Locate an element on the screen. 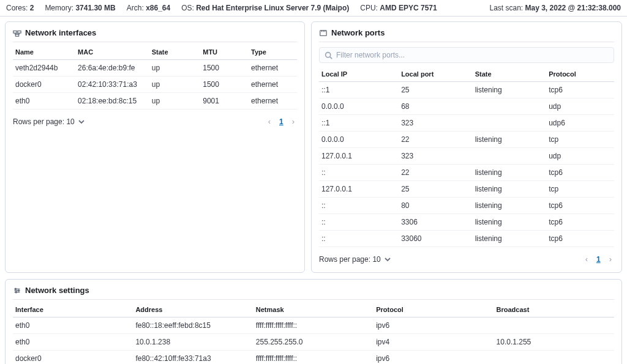 This screenshot has height=364, width=627. chevron-down-icon is located at coordinates (388, 259).